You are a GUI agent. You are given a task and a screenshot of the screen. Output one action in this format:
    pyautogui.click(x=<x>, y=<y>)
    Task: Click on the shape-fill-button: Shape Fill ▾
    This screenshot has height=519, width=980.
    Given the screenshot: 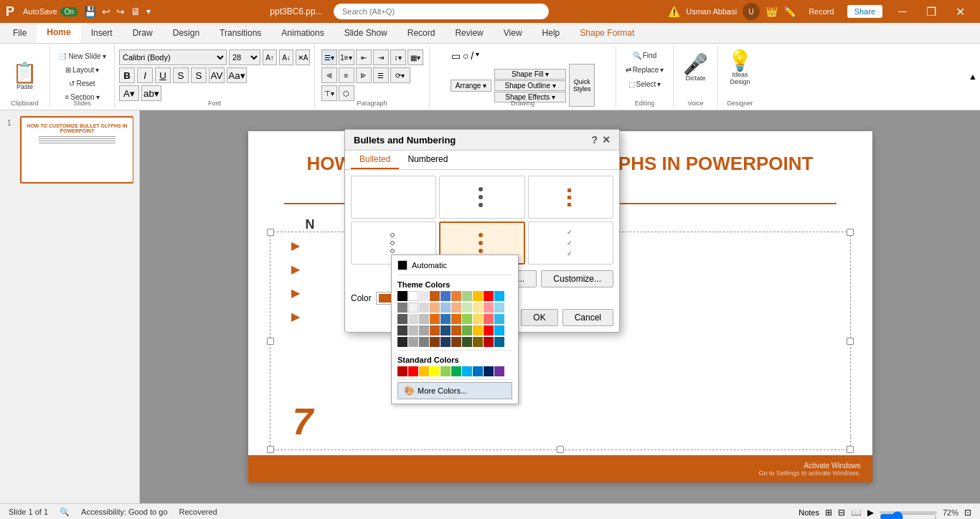 What is the action you would take?
    pyautogui.click(x=530, y=75)
    